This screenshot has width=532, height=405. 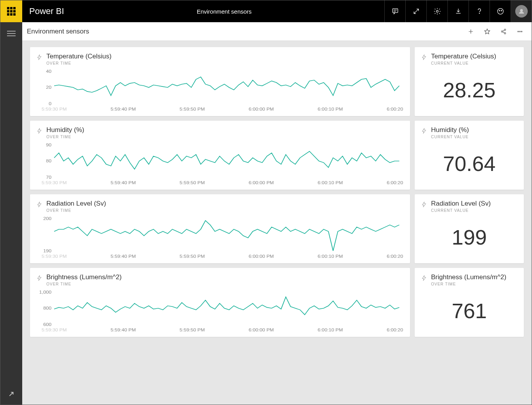 I want to click on feedback-button, so click(x=500, y=11).